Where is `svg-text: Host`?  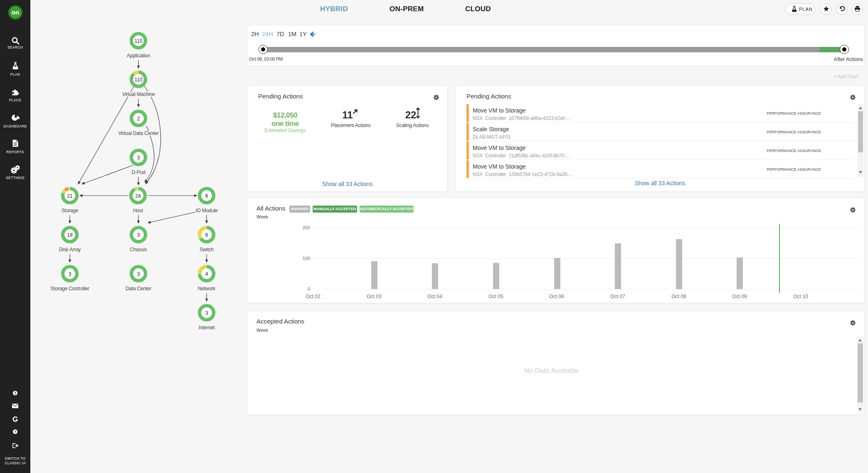 svg-text: Host is located at coordinates (138, 211).